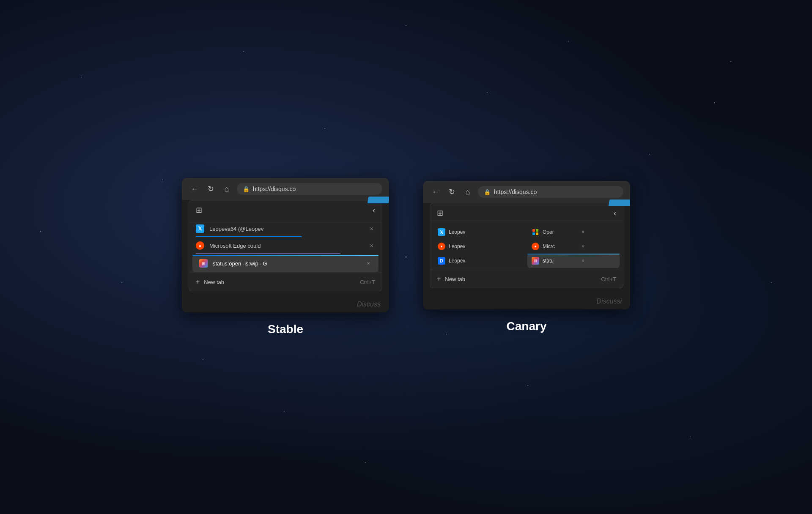  I want to click on canary-address-bar: 🔒 https://disqus.co, so click(551, 192).